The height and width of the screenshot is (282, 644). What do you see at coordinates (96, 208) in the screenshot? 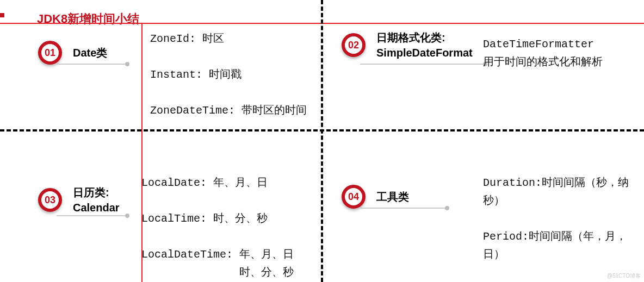
I see `heading-line: Calendar` at bounding box center [96, 208].